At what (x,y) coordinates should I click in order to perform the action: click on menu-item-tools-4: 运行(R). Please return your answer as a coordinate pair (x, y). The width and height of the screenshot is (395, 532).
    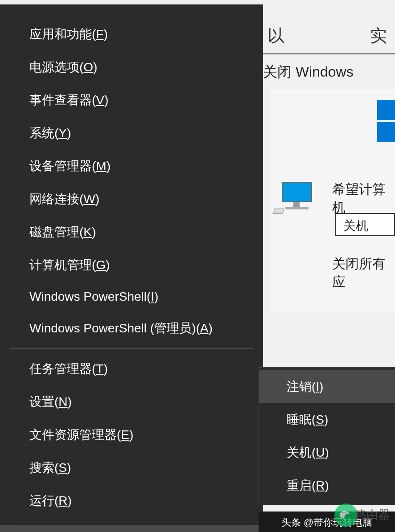
    Looking at the image, I should click on (132, 501).